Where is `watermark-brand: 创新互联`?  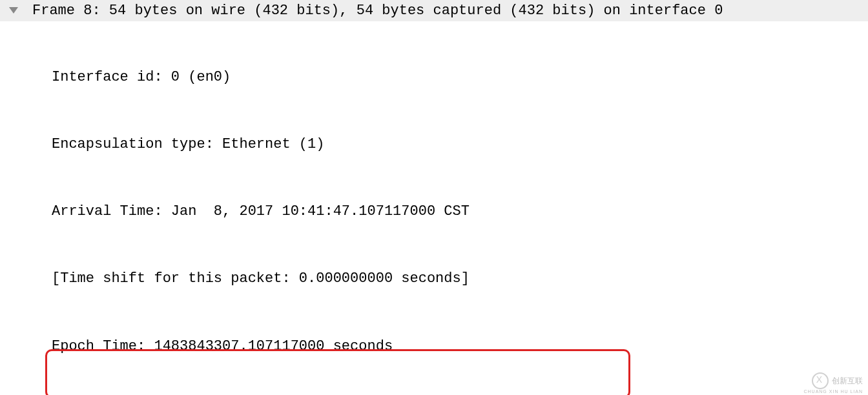 watermark-brand: 创新互联 is located at coordinates (847, 380).